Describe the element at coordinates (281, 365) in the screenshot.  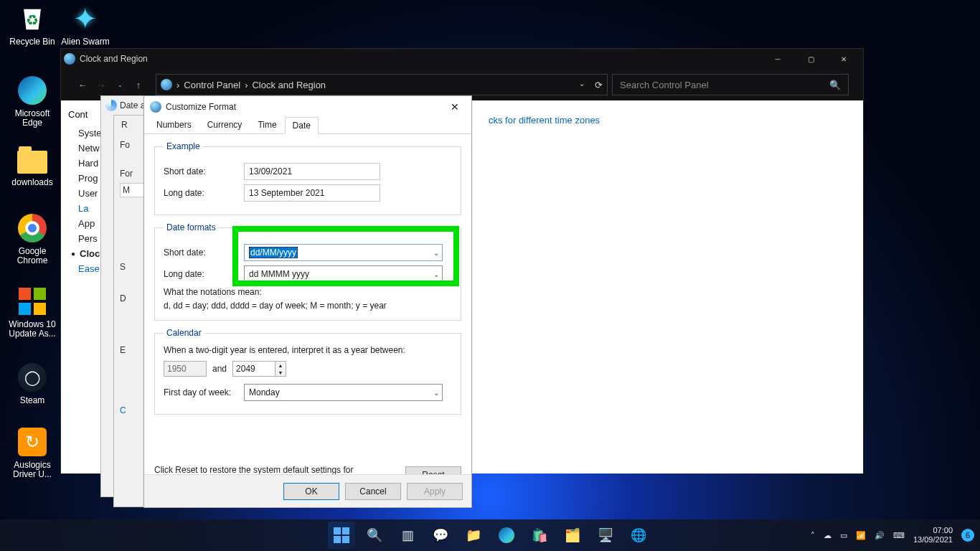
I see `spin-up-icon: ▲` at that location.